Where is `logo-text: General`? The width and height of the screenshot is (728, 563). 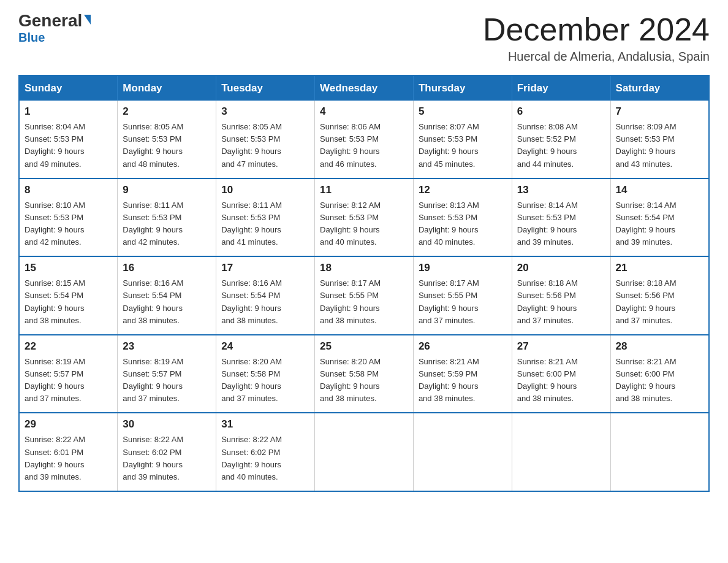
logo-text: General is located at coordinates (55, 21).